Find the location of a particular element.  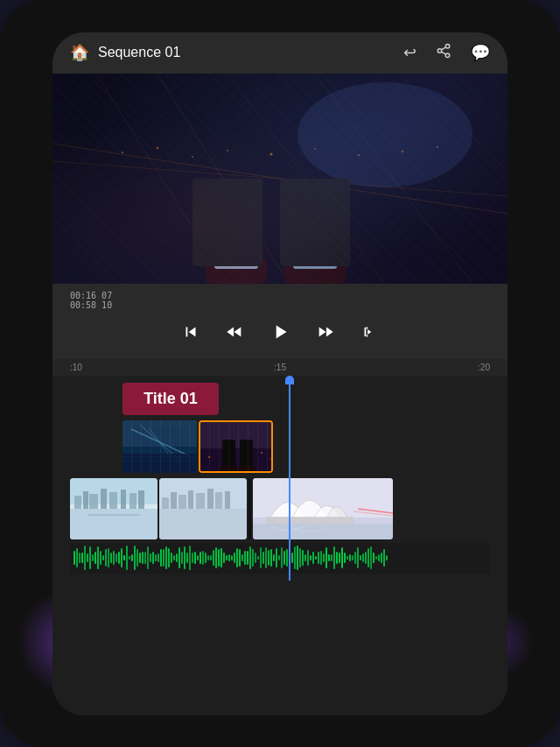

comment-icon: 💬 is located at coordinates (480, 53).